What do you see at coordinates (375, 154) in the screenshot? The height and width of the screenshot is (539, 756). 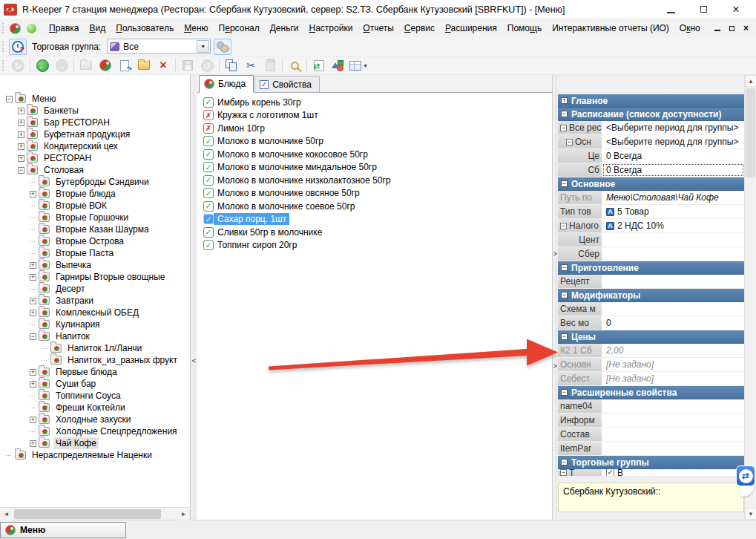 I see `list-item: ✓Молоко в молочнике кокосовое 50гр` at bounding box center [375, 154].